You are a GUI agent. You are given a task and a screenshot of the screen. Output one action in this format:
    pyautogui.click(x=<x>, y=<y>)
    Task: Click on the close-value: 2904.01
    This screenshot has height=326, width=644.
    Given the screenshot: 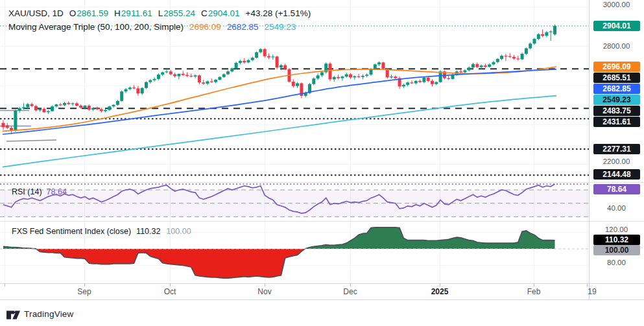 What is the action you would take?
    pyautogui.click(x=224, y=13)
    